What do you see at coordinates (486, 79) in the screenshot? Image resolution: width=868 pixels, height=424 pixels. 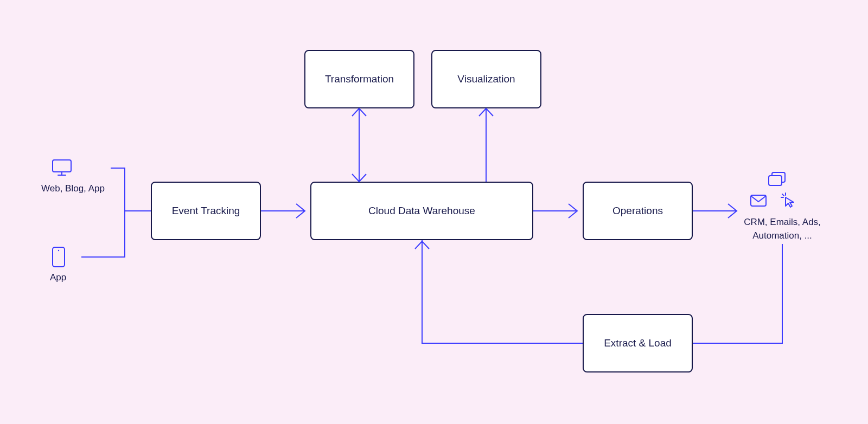 I see `node-visualization-label: Visualization` at bounding box center [486, 79].